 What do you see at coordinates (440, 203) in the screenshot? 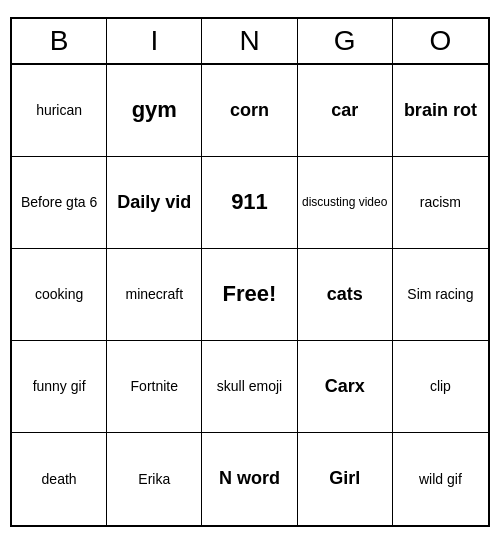
I see `bingo-cell: racism` at bounding box center [440, 203].